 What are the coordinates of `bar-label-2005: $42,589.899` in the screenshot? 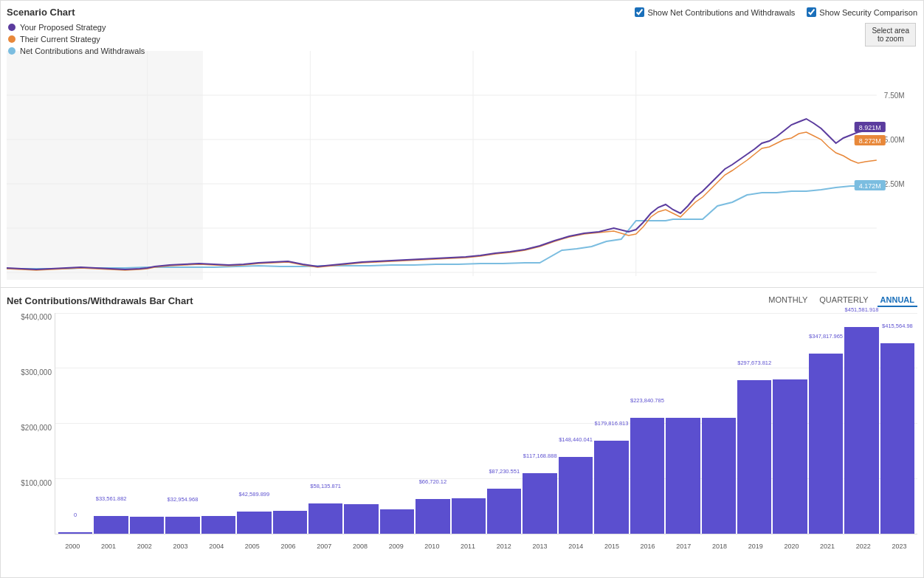 It's located at (254, 495).